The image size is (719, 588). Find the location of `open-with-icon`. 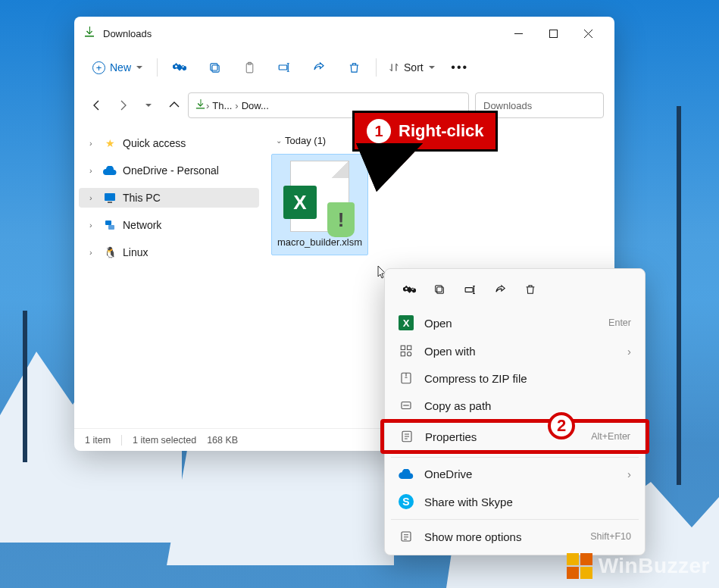

open-with-icon is located at coordinates (406, 351).